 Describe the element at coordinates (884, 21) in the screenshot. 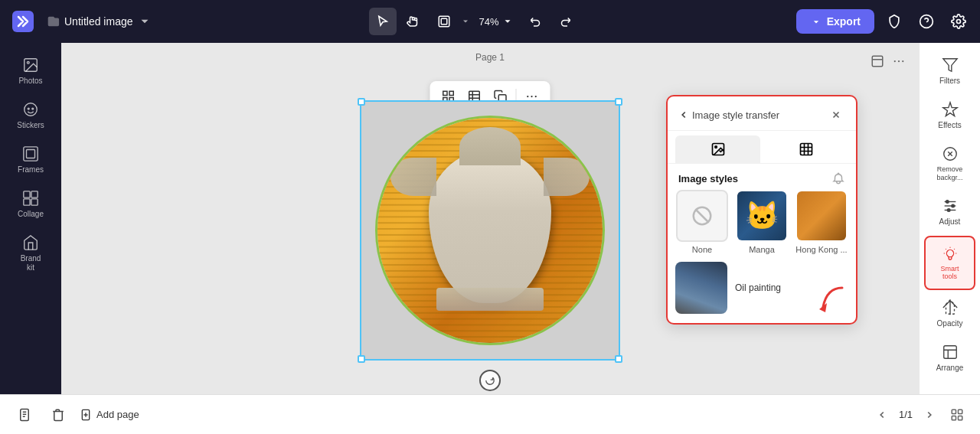

I see `topbar-right: Export` at that location.